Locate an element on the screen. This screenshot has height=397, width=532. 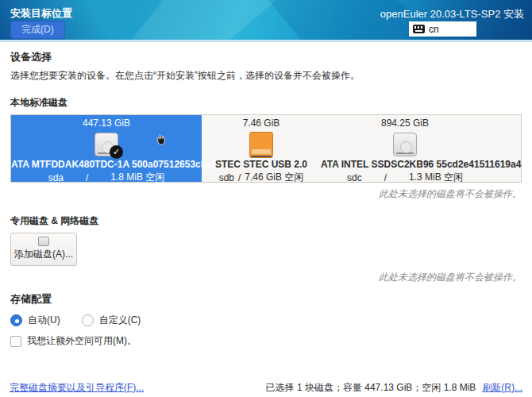
disk-devnode: sdb is located at coordinates (227, 178).